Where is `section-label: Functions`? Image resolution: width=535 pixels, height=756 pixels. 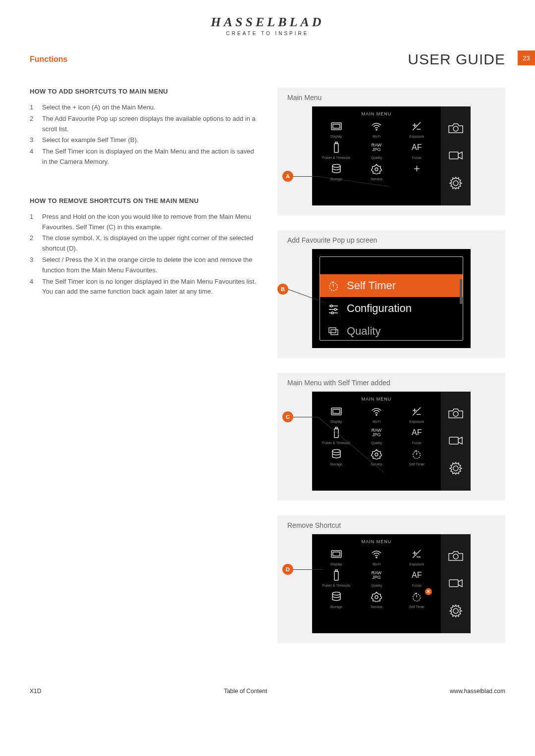
section-label: Functions is located at coordinates (49, 59).